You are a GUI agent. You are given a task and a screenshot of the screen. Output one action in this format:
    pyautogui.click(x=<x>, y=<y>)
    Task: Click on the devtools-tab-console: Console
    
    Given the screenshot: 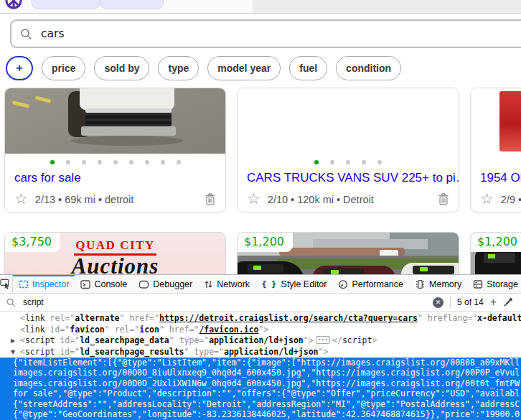 What is the action you would take?
    pyautogui.click(x=103, y=284)
    